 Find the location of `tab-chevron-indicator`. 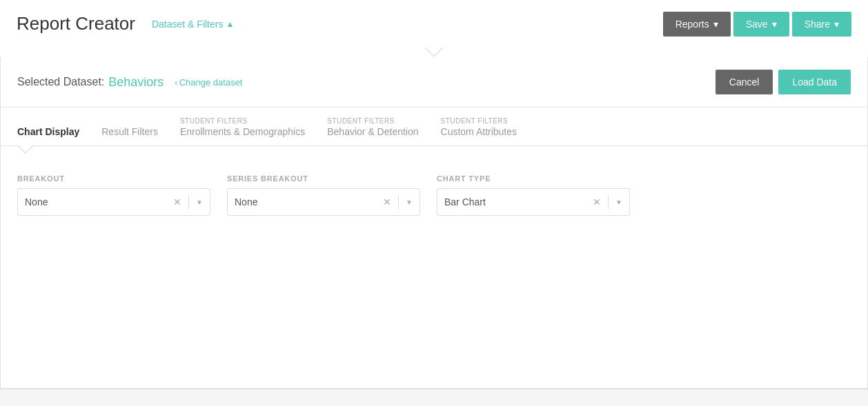

tab-chevron-indicator is located at coordinates (26, 150).